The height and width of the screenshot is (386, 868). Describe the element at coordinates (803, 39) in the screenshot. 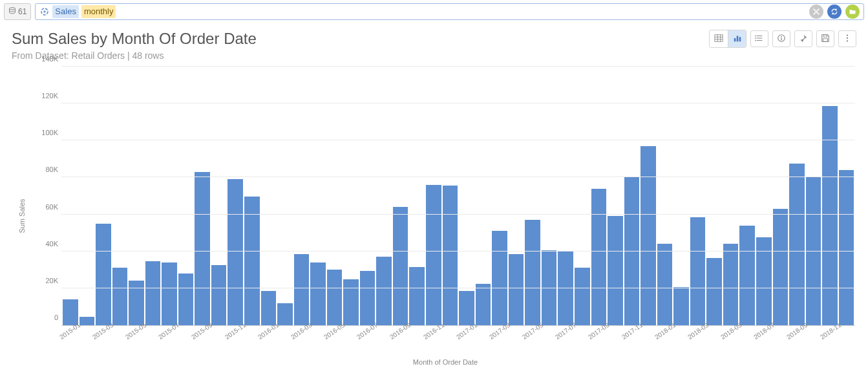

I see `pin-icon` at that location.